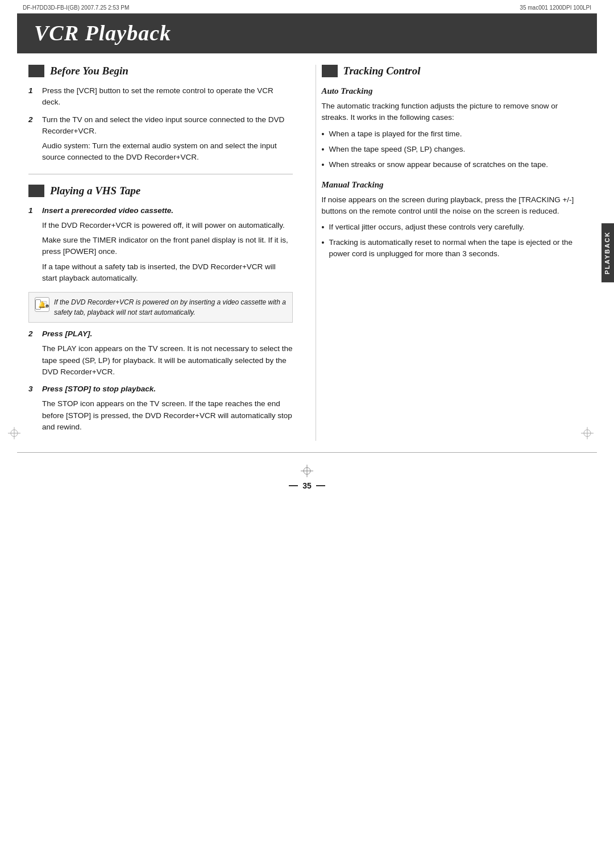 This screenshot has width=614, height=868. What do you see at coordinates (67, 334) in the screenshot?
I see `vhs-step2-title: Press [PLAY].` at bounding box center [67, 334].